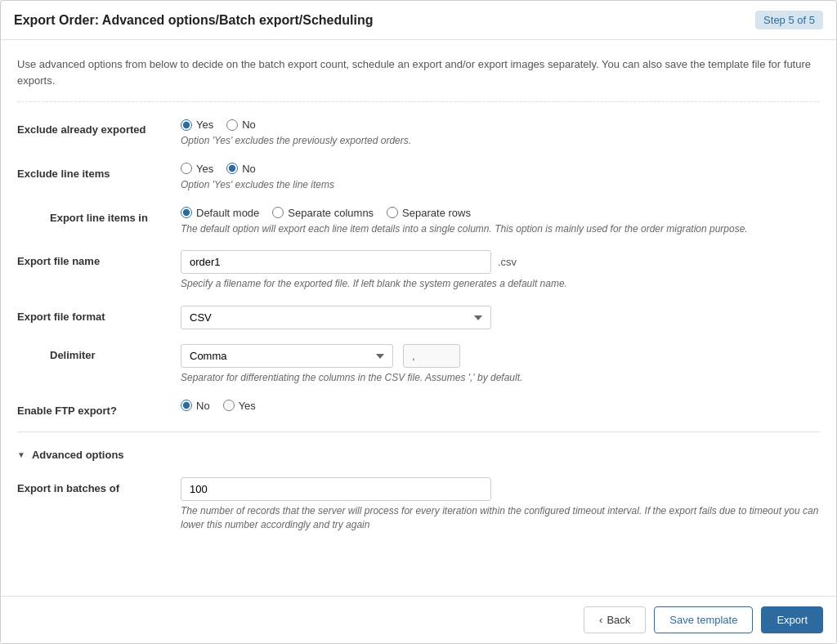  Describe the element at coordinates (392, 212) in the screenshot. I see `export-line-sep-rows-radio` at that location.